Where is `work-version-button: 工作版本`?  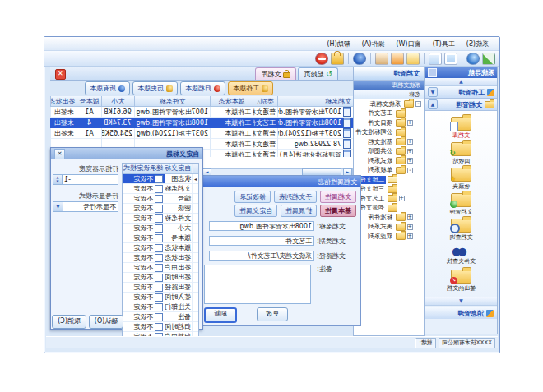 work-version-button: 工作版本 is located at coordinates (250, 89).